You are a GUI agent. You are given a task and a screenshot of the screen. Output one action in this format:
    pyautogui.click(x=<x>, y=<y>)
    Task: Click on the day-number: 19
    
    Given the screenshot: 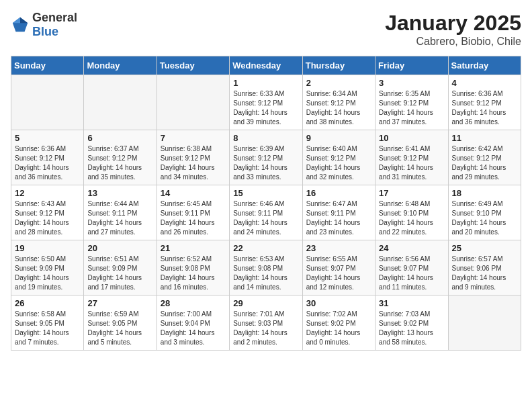 What is the action you would take?
    pyautogui.click(x=47, y=248)
    